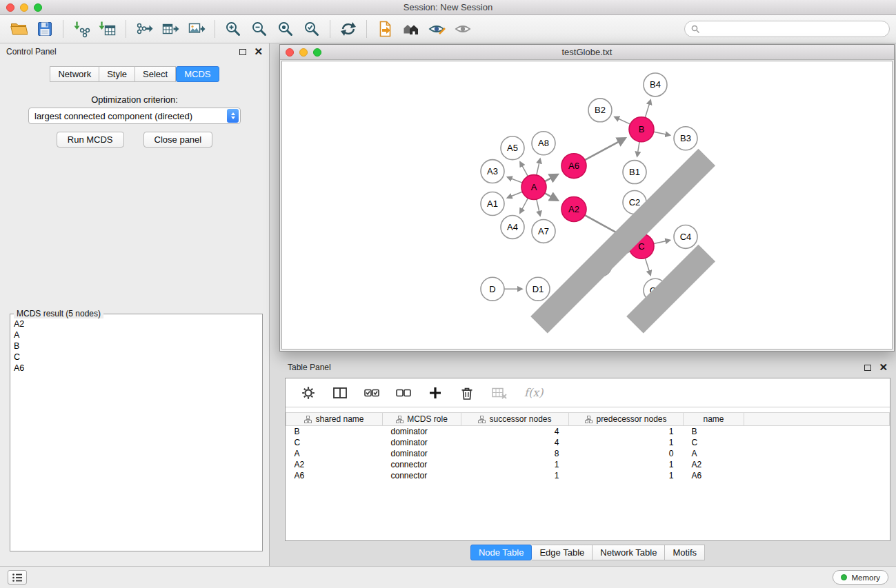 Image resolution: width=896 pixels, height=588 pixels. I want to click on tab-style: Style, so click(117, 74).